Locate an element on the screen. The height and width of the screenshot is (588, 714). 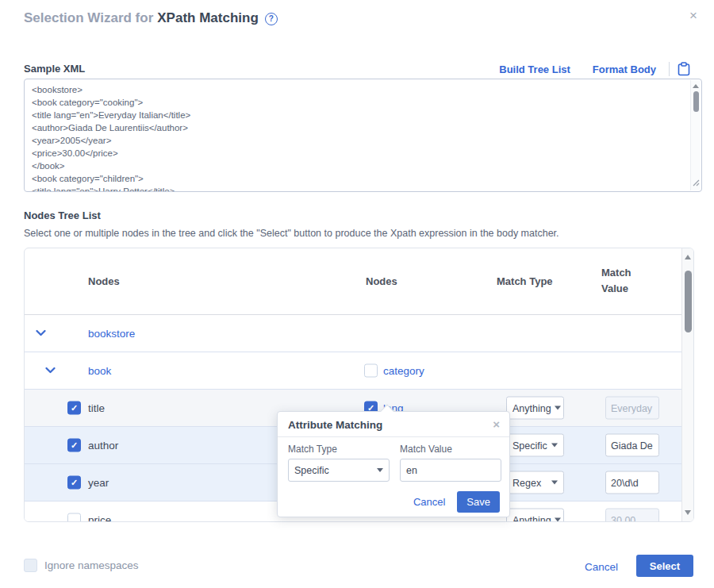
popup-match-type-select: Specific is located at coordinates (339, 470).